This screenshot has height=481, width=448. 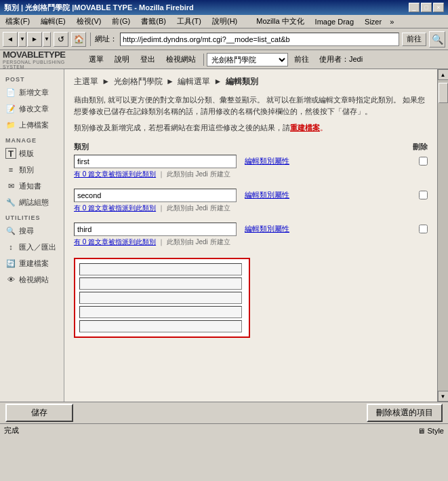 I want to click on category-input-row-third: 編輯類別屬性, so click(x=251, y=229).